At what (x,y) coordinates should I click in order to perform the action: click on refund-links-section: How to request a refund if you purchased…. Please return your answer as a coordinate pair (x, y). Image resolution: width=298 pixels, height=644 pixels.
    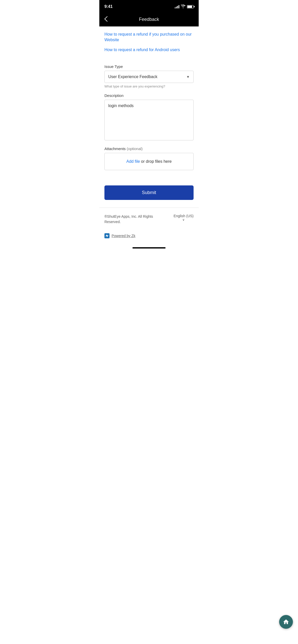
    Looking at the image, I should click on (149, 43).